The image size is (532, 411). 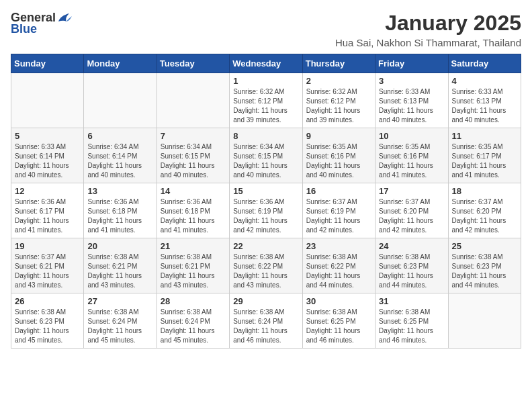 I want to click on day-number: 24, so click(x=411, y=246).